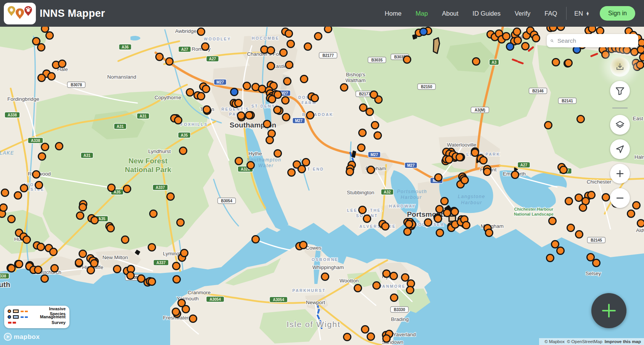  I want to click on sign-in-button: Sign in, so click(617, 13).